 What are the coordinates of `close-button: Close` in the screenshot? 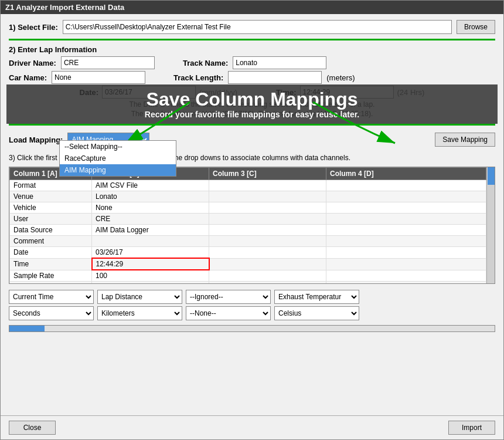 It's located at (32, 428).